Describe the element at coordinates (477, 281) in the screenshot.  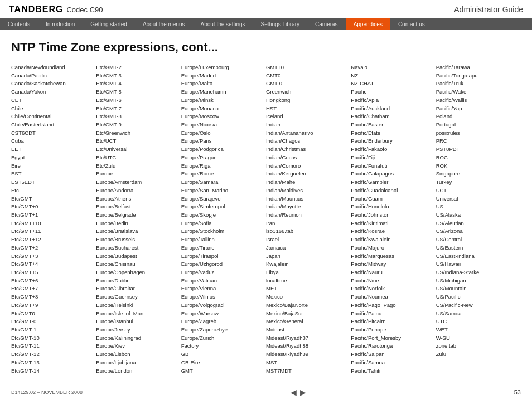
I see `timezone-entry: US/Michigan` at that location.